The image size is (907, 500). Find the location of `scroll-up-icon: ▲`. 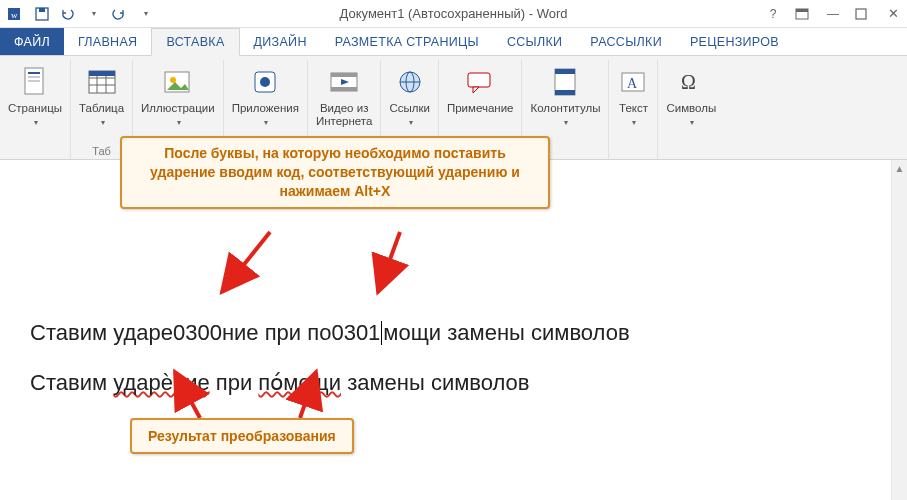

scroll-up-icon: ▲ is located at coordinates (900, 168).